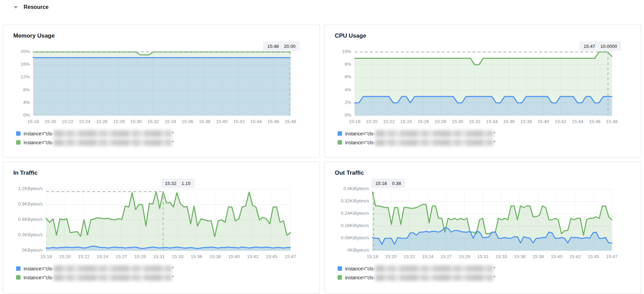  I want to click on x-axis-label: 15:33, so click(178, 256).